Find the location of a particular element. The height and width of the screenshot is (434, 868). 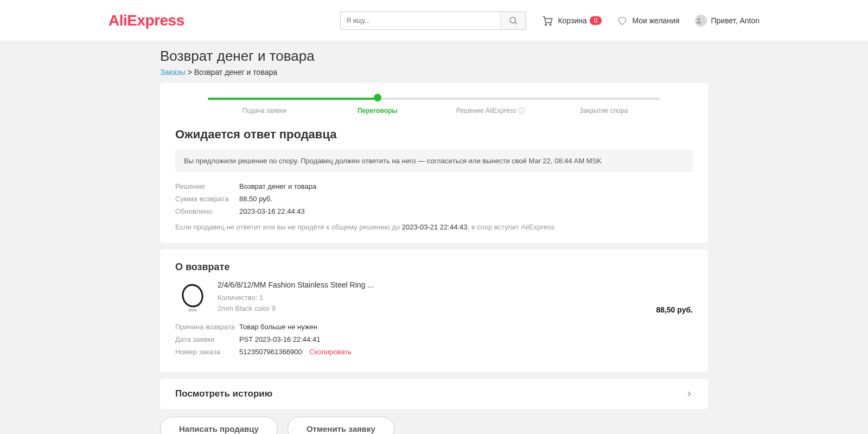

progress-step-submit: Подача заявки is located at coordinates (265, 105).